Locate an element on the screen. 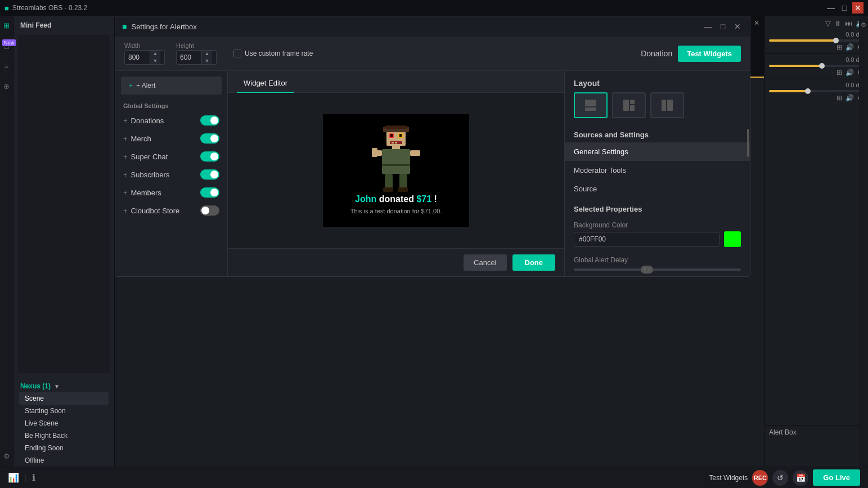 This screenshot has height=488, width=868. filter-icon: ▽ is located at coordinates (828, 24).